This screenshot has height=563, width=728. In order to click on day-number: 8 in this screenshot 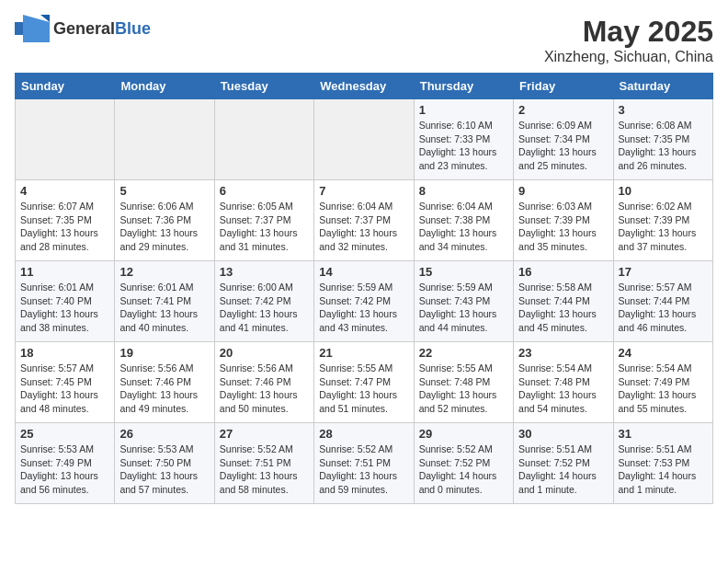, I will do `click(463, 191)`.